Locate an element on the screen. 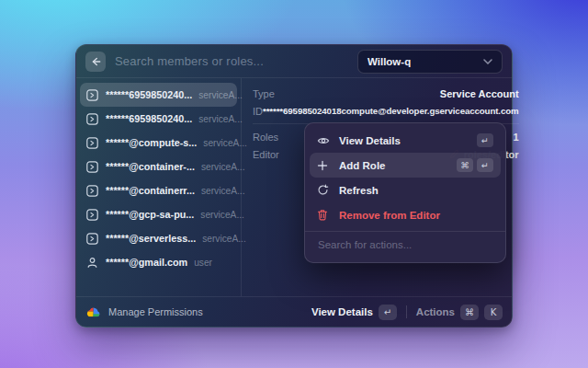  member-row: ******@containerr... serviceA... is located at coordinates (158, 190).